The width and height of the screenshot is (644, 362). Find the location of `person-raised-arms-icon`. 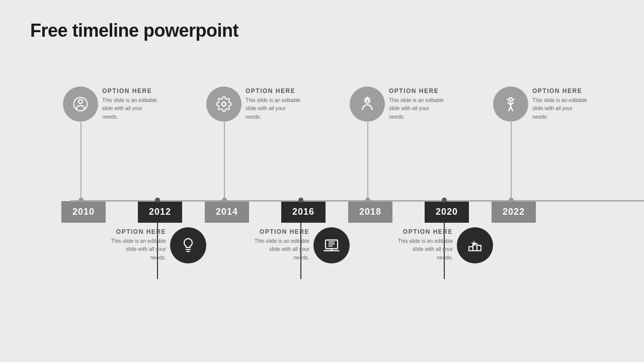

person-raised-arms-icon is located at coordinates (511, 104).